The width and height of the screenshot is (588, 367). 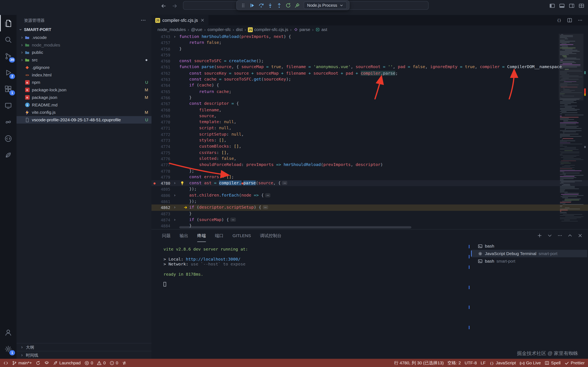 What do you see at coordinates (419, 363) in the screenshot?
I see `status-cursor-position: 行 4780, 列 30 (已选择13)` at bounding box center [419, 363].